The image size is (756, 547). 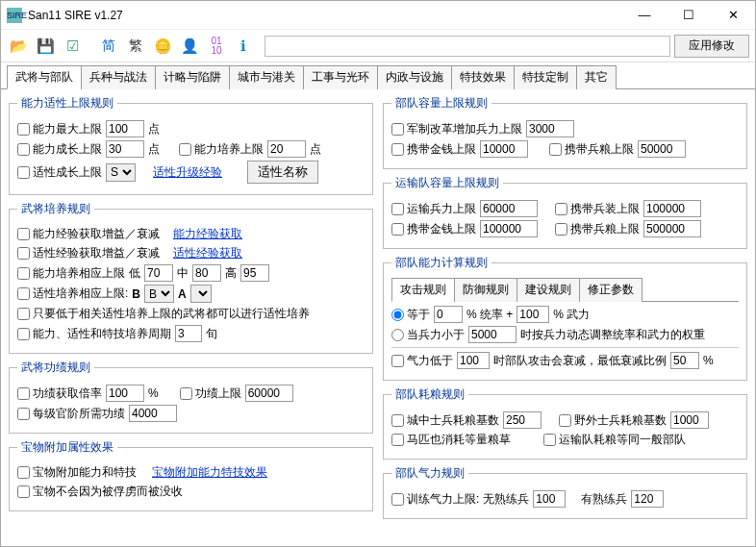 What do you see at coordinates (189, 334) in the screenshot?
I see `cycle-input` at bounding box center [189, 334].